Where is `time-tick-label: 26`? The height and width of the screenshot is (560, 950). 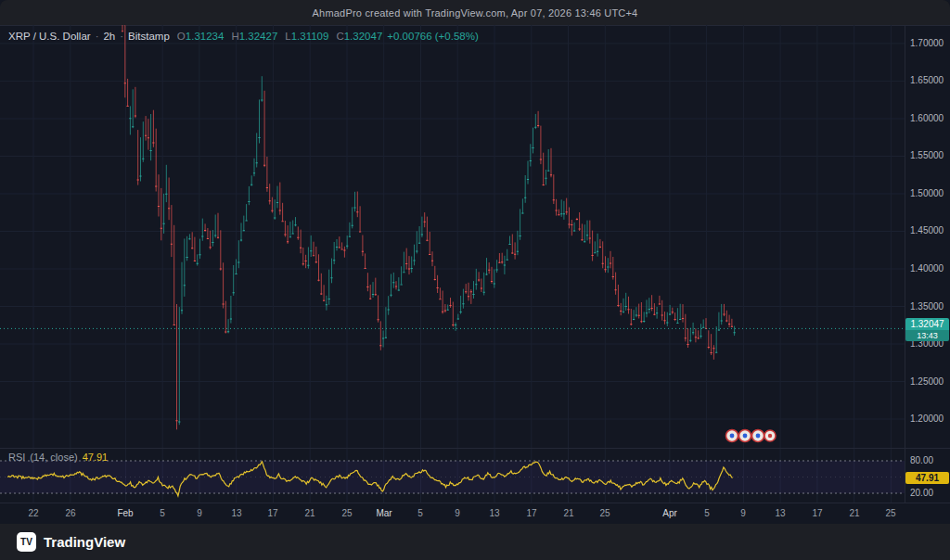 time-tick-label: 26 is located at coordinates (71, 514).